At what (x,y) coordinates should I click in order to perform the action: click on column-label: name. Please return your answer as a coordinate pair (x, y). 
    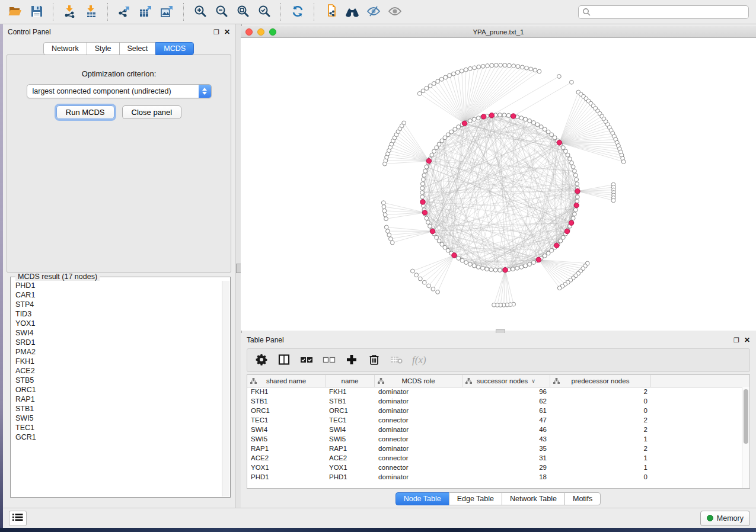
    Looking at the image, I should click on (350, 381).